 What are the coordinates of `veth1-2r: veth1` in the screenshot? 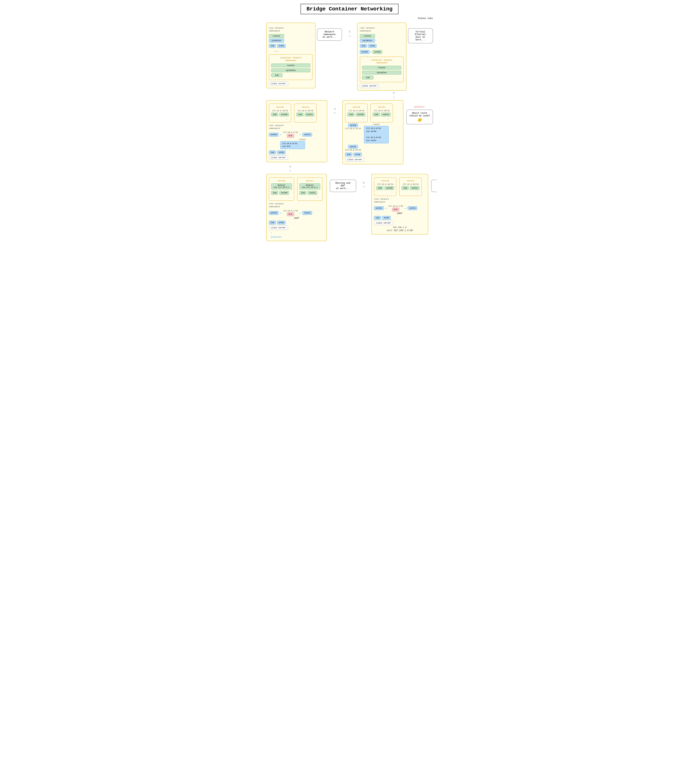 It's located at (353, 147).